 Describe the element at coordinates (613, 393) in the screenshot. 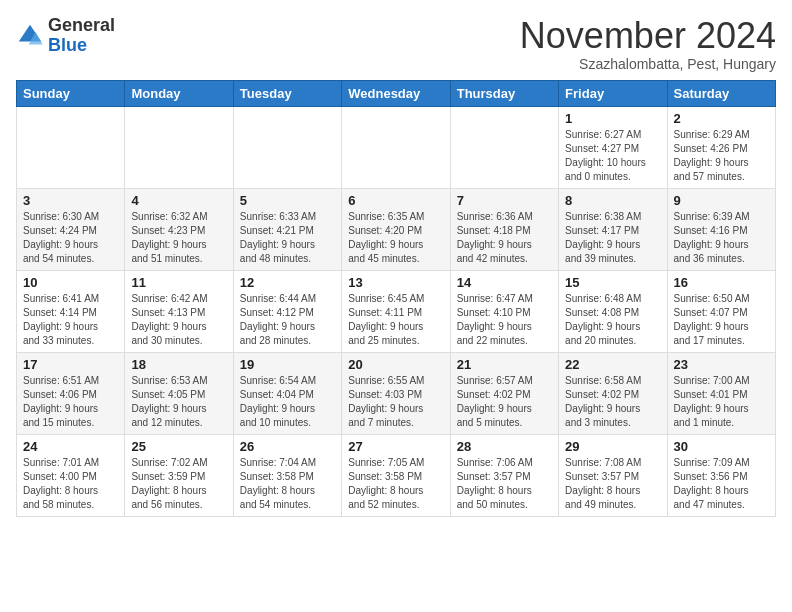

I see `calendar-cell: 22Sunrise: 6:58 AM Sunset: 4:02 PM Dayli…` at that location.